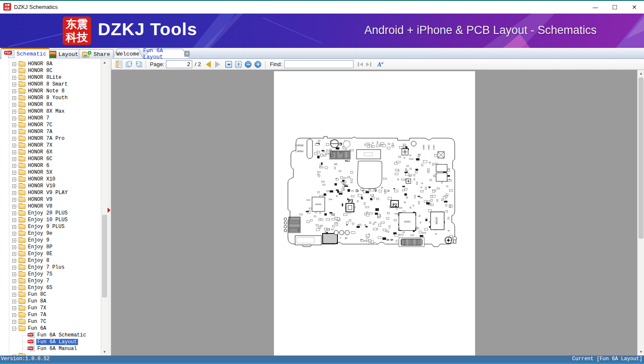 The image size is (644, 364). What do you see at coordinates (50, 78) in the screenshot?
I see `tree-item: +HONOR 8Lite` at bounding box center [50, 78].